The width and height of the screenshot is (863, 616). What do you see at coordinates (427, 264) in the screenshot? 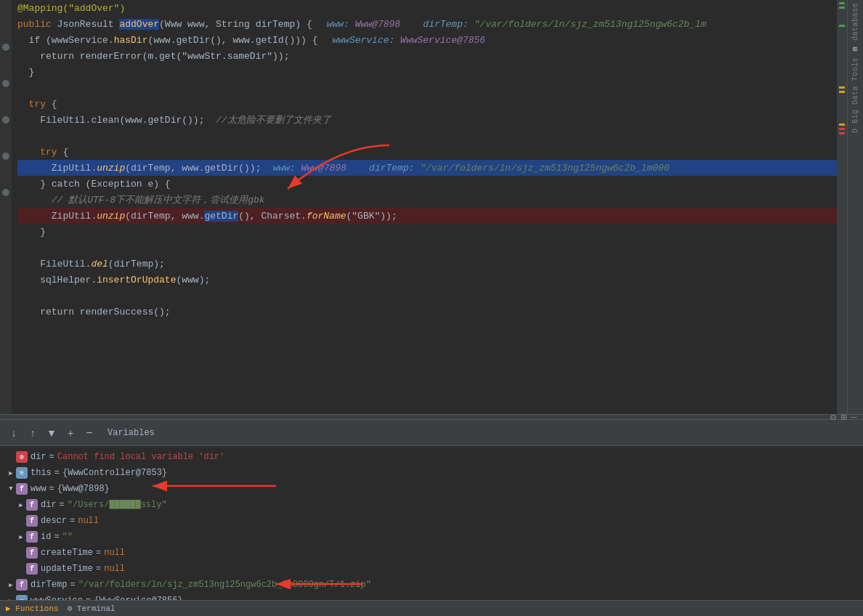
I see `code-line-17: FileUtil.del(dirTemp);` at bounding box center [427, 264].